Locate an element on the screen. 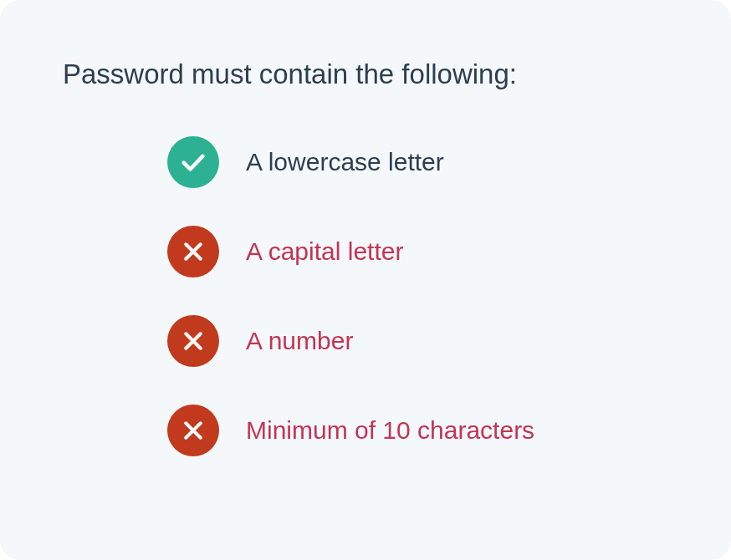  requirement-number: A number is located at coordinates (418, 341).